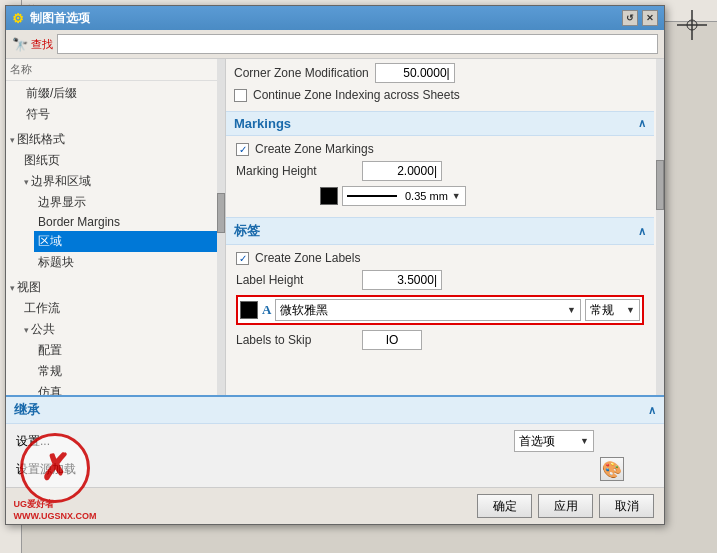  Describe the element at coordinates (243, 258) in the screenshot. I see `labels-checkmark: ✓` at that location.